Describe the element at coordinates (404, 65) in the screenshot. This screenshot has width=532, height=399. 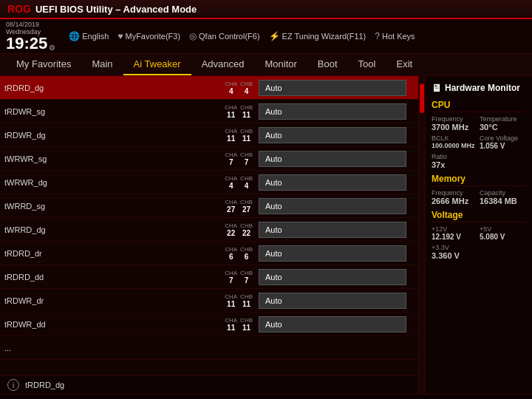
I see `tab-exit: Exit` at that location.